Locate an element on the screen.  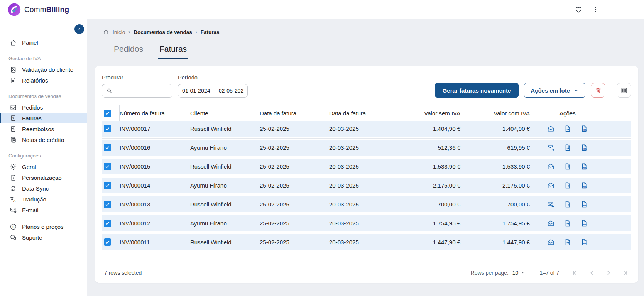
sidebar-item-label: Geral is located at coordinates (29, 167).